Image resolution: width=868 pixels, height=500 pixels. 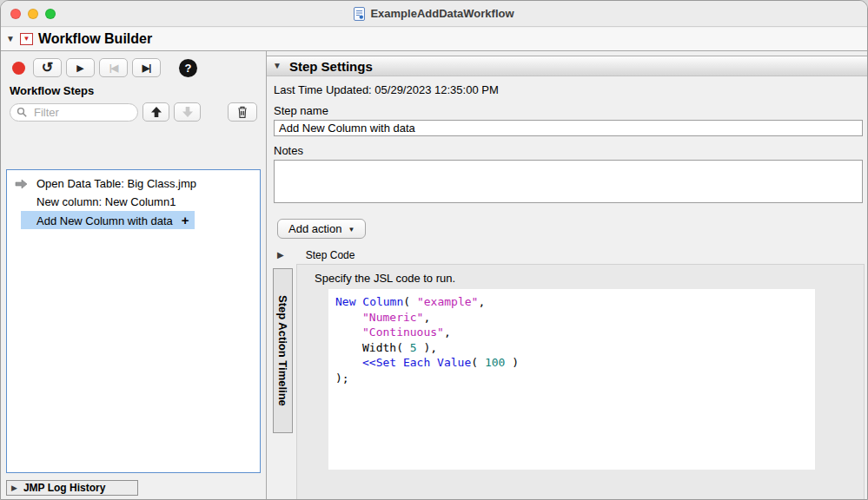 What do you see at coordinates (134, 112) in the screenshot?
I see `filter-row` at bounding box center [134, 112].